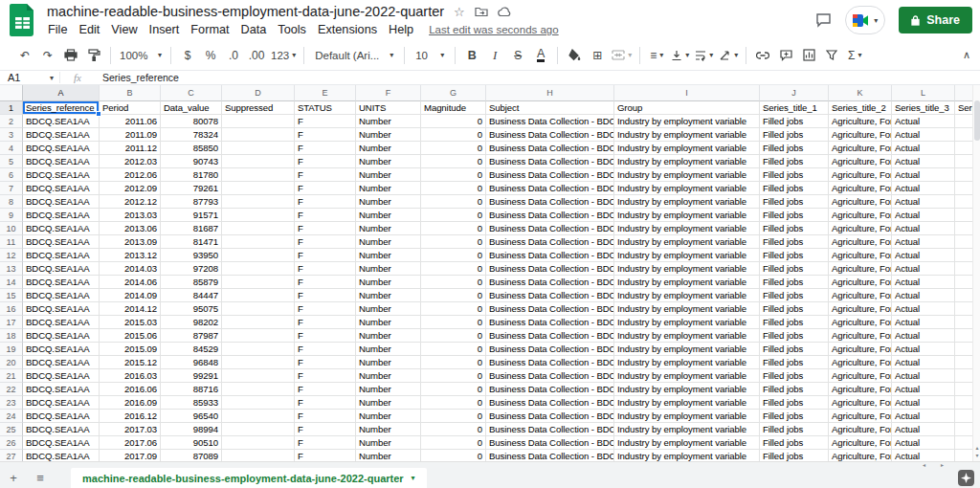 Image resolution: width=980 pixels, height=488 pixels. I want to click on cell-L20: Actual, so click(924, 363).